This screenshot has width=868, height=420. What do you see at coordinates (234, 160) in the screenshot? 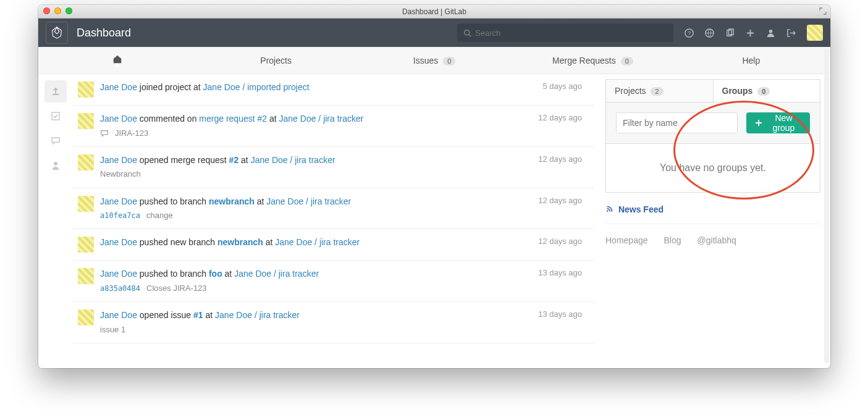
I see `event-ref: #2` at bounding box center [234, 160].